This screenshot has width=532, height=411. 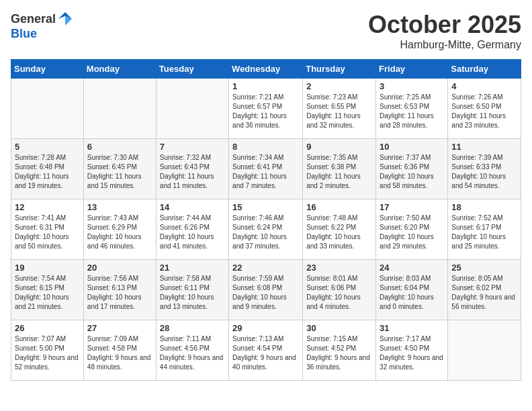 What do you see at coordinates (445, 45) in the screenshot?
I see `location-title: Hamburg-Mitte, Germany` at bounding box center [445, 45].